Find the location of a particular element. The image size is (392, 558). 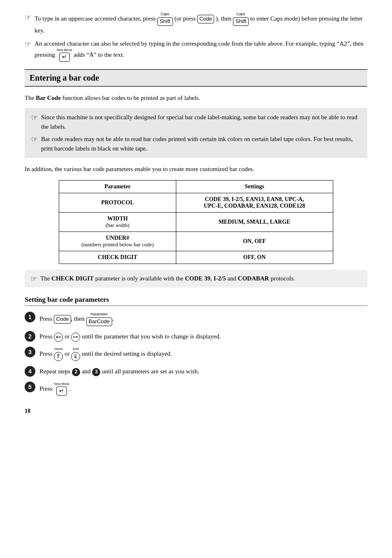

step-text-3: Press Home ⇑ or End ⇓ until the desired … is located at coordinates (203, 354).